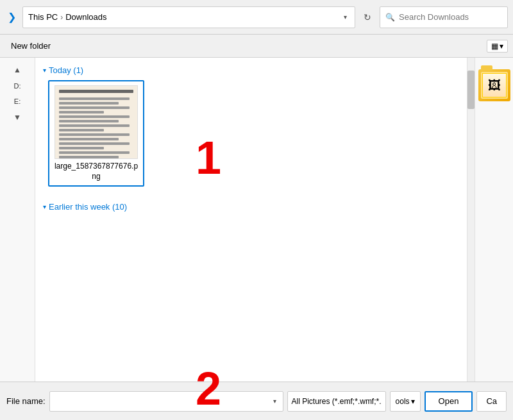 Image resolution: width=513 pixels, height=420 pixels. What do you see at coordinates (17, 70) in the screenshot?
I see `nav-scroll-up-button: ▲` at bounding box center [17, 70].